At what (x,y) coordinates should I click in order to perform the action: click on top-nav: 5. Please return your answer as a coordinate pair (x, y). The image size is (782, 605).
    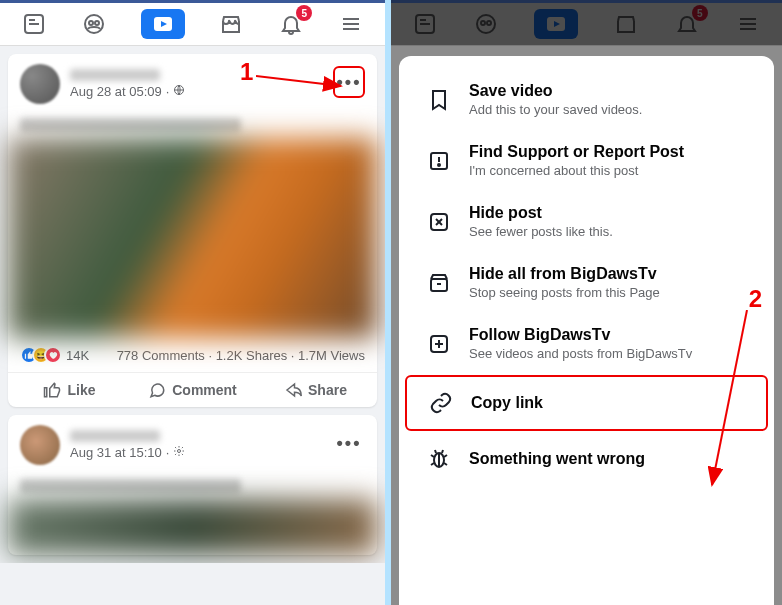
    Looking at the image, I should click on (192, 23).